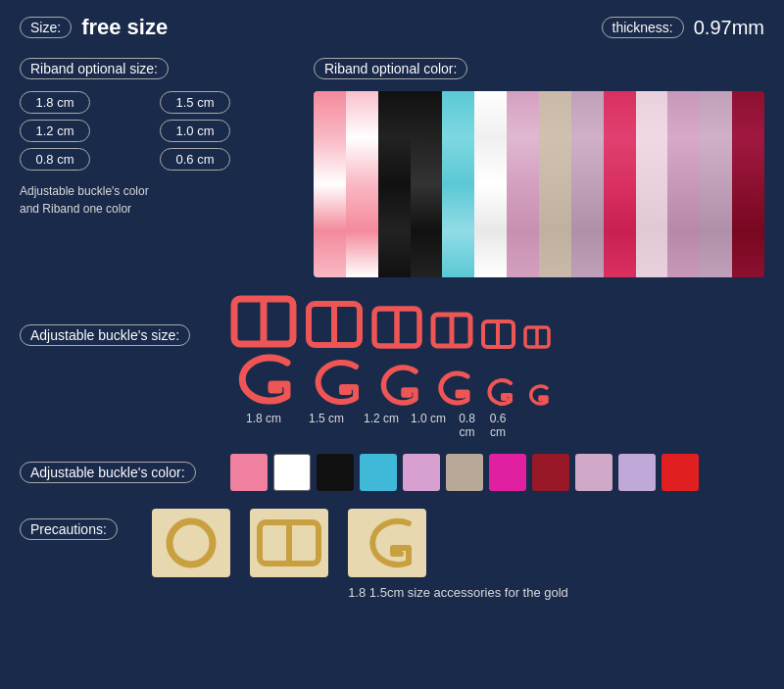  I want to click on swatch-red, so click(680, 472).